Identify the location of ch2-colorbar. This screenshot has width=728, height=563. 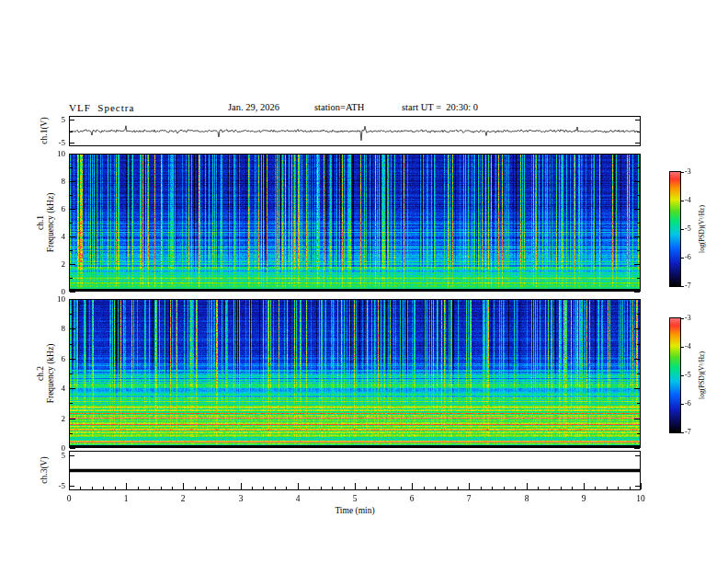
(675, 375).